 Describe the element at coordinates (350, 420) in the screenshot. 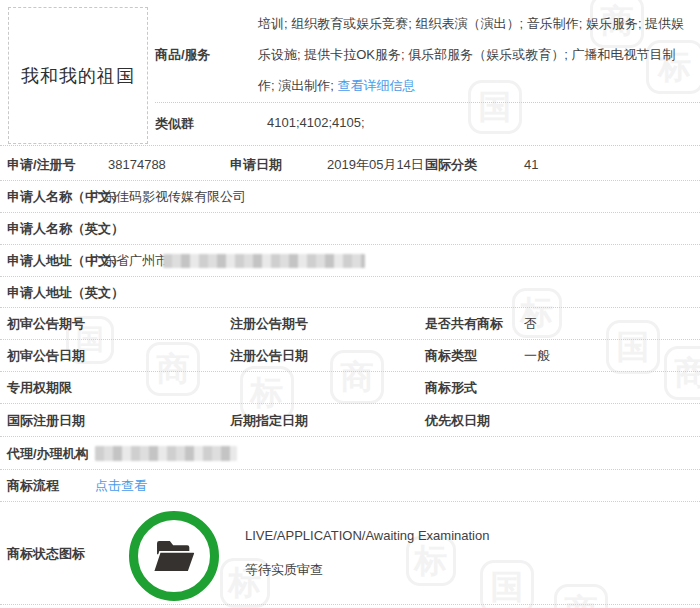

I see `table-row: 国际注册日期 后期指定日期 优先权日期` at that location.